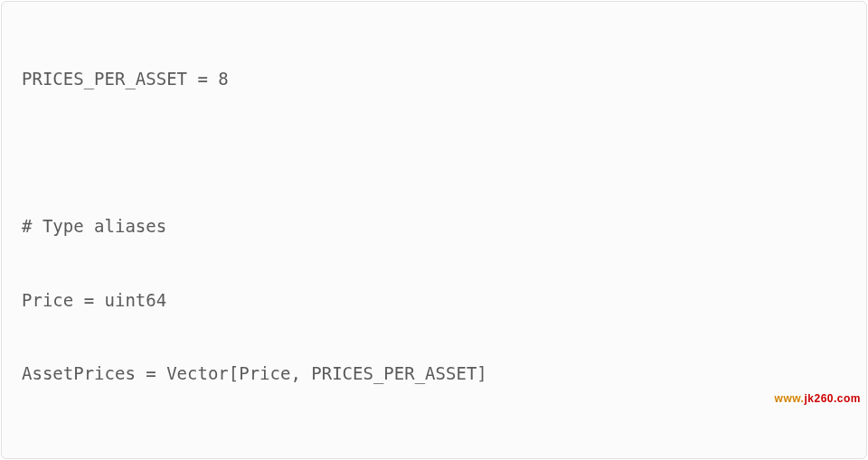 This screenshot has width=868, height=460. What do you see at coordinates (832, 399) in the screenshot?
I see `watermark-domain: jk260.com` at bounding box center [832, 399].